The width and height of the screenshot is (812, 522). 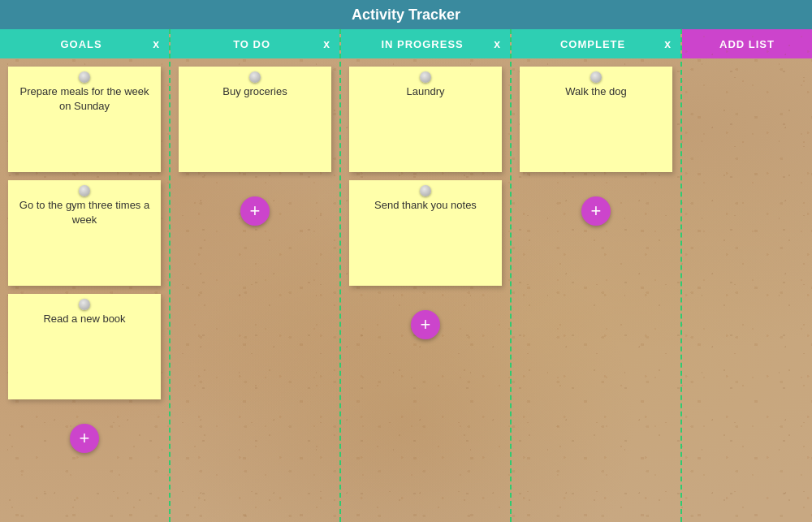 What do you see at coordinates (255, 119) in the screenshot?
I see `card-todo-0: Buy groceries` at bounding box center [255, 119].